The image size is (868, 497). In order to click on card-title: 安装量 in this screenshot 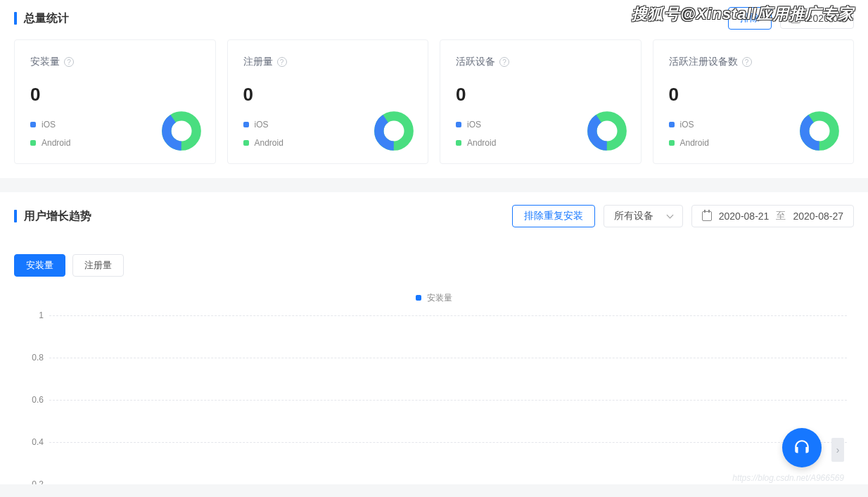, I will do `click(45, 62)`.